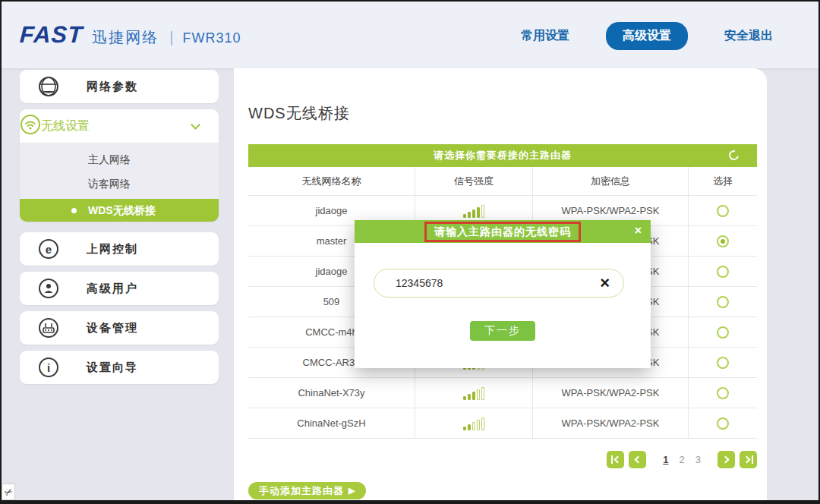 The width and height of the screenshot is (820, 504). Describe the element at coordinates (49, 249) in the screenshot. I see `e-circle-icon: e` at that location.